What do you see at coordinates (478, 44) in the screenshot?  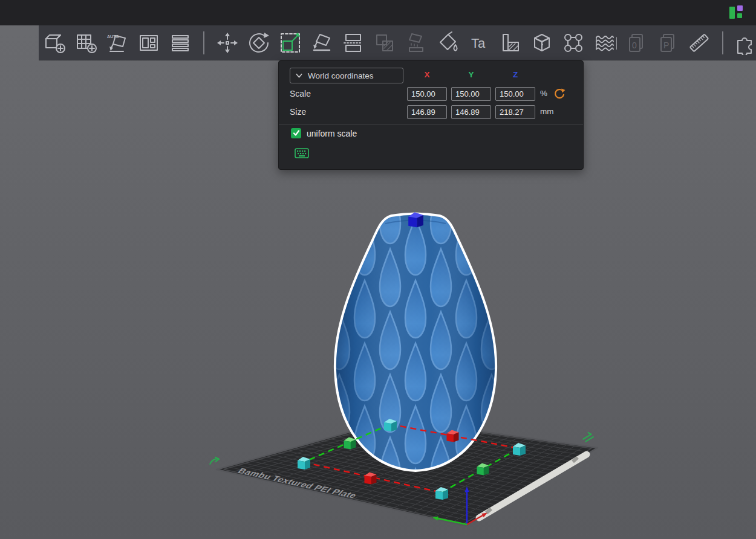 I see `svg-text: Ta` at bounding box center [478, 44].